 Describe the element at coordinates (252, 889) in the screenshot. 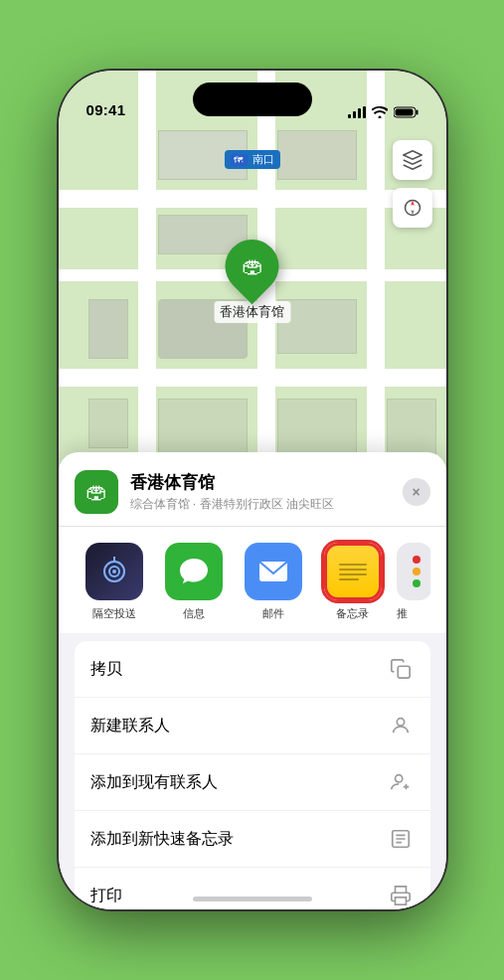

I see `action-item-print: 打印` at that location.